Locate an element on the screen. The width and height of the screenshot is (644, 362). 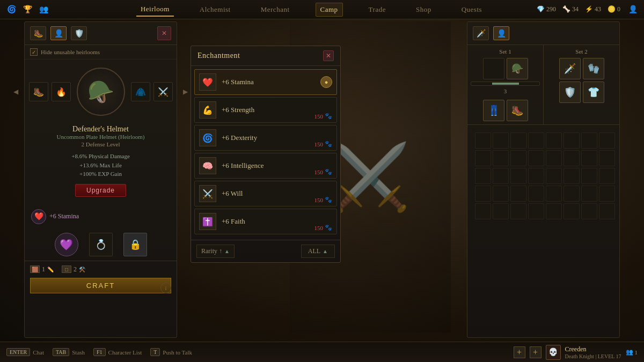
sort-button: Rarity ↑ ▲ is located at coordinates (216, 251).